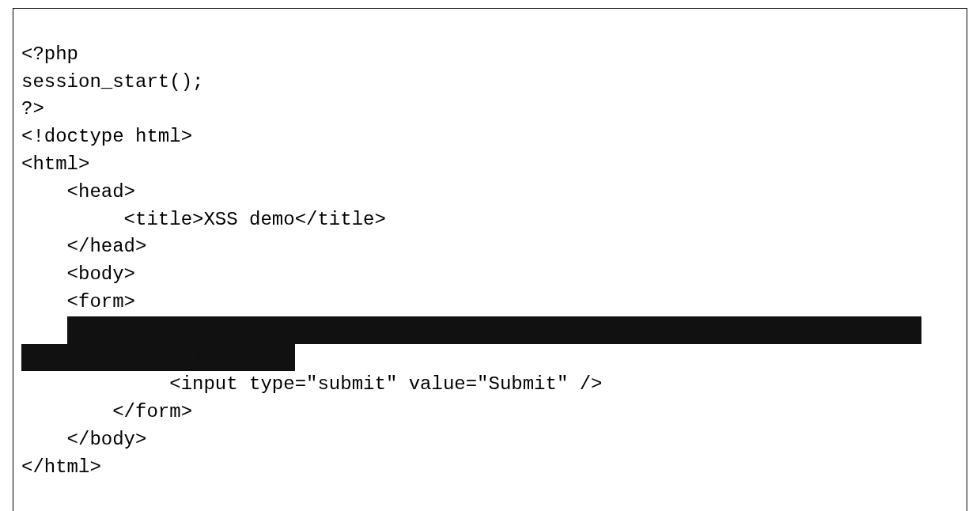 This screenshot has width=980, height=511. I want to click on code-line-highlighted: $_GET["address"]; ?>" />, so click(158, 358).